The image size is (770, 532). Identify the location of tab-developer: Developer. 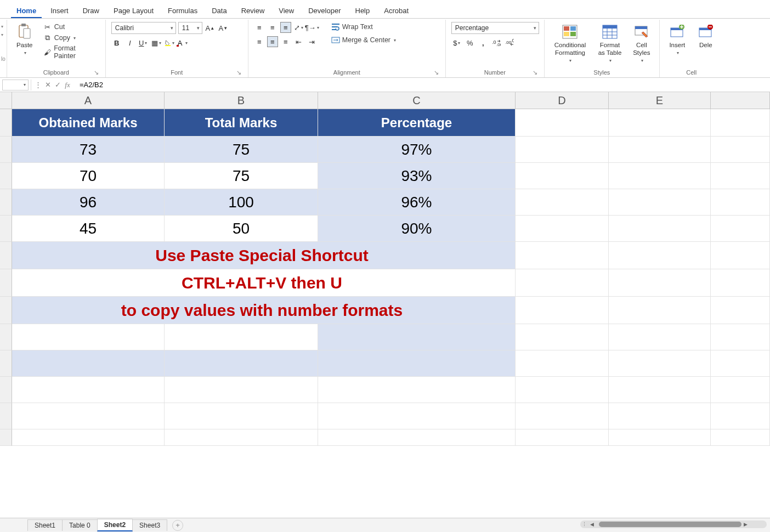
(325, 11).